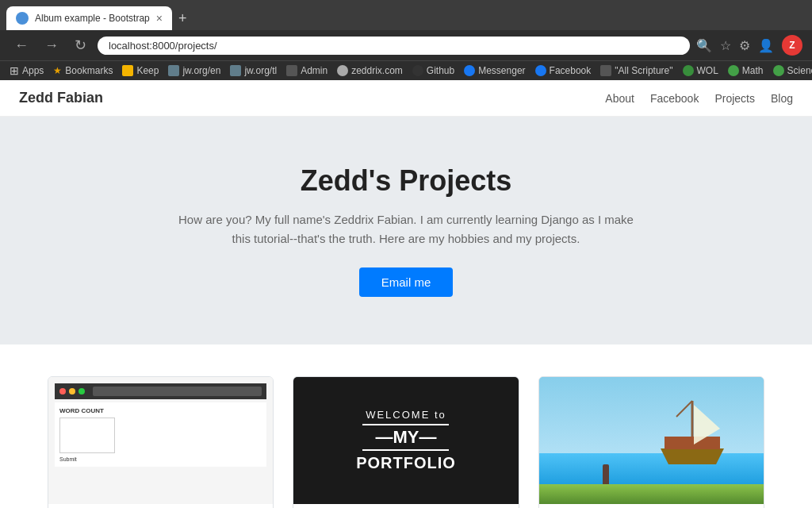  Describe the element at coordinates (745, 46) in the screenshot. I see `settings-icon: ⚙` at that location.